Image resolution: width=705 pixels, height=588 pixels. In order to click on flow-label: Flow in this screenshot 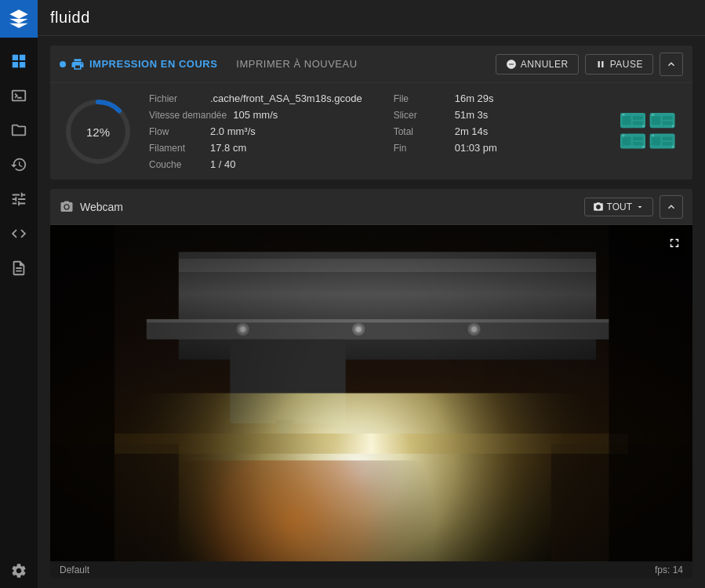, I will do `click(176, 132)`.